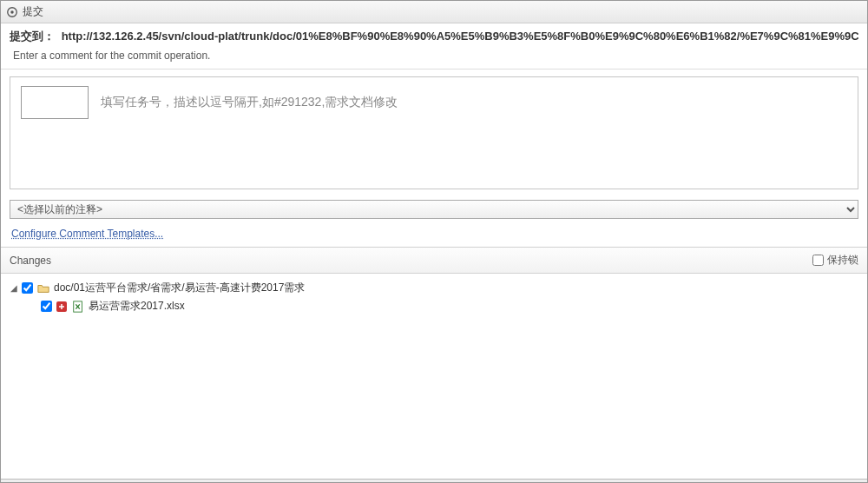  Describe the element at coordinates (43, 288) in the screenshot. I see `folder-icon` at that location.